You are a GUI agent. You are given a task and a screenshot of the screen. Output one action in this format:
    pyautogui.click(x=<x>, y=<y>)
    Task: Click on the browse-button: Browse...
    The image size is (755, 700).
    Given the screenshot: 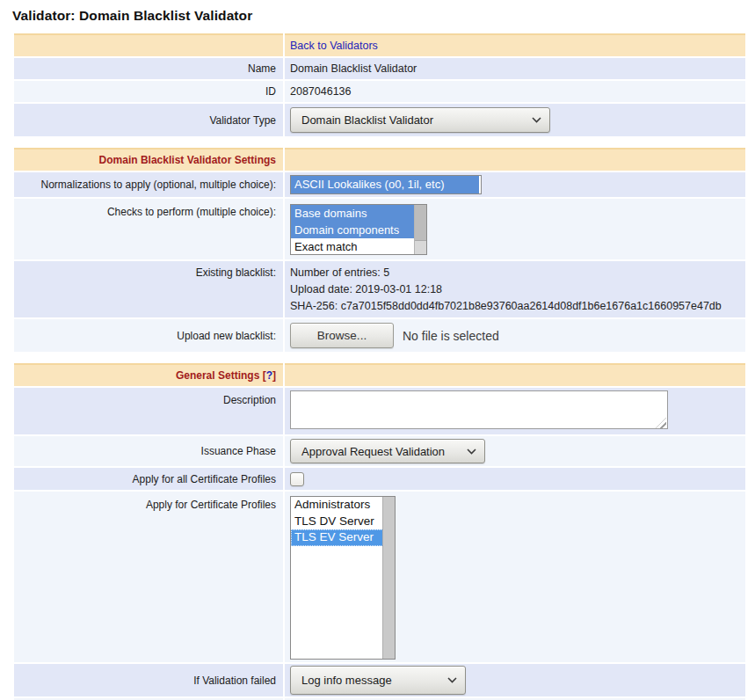 What is the action you would take?
    pyautogui.click(x=342, y=336)
    